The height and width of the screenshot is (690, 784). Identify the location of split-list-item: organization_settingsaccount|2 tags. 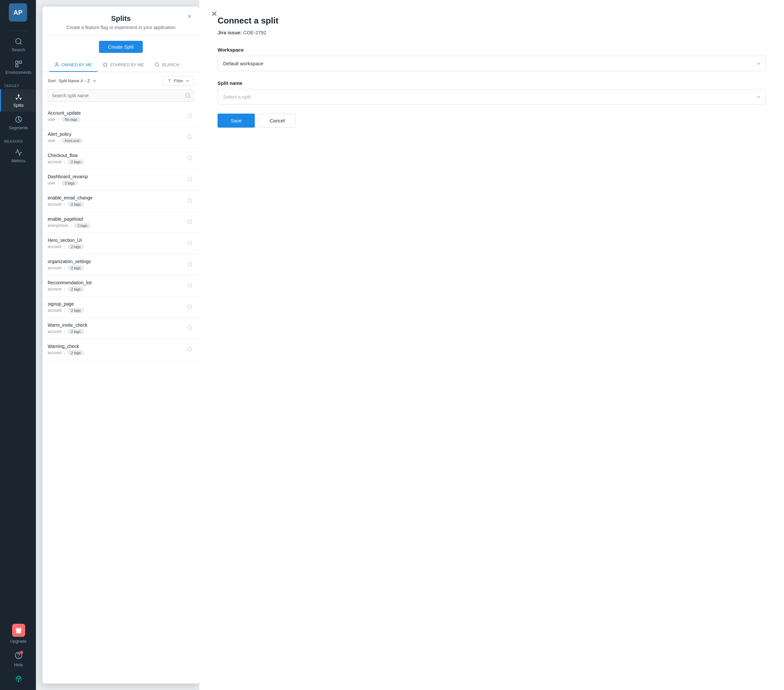
(121, 265).